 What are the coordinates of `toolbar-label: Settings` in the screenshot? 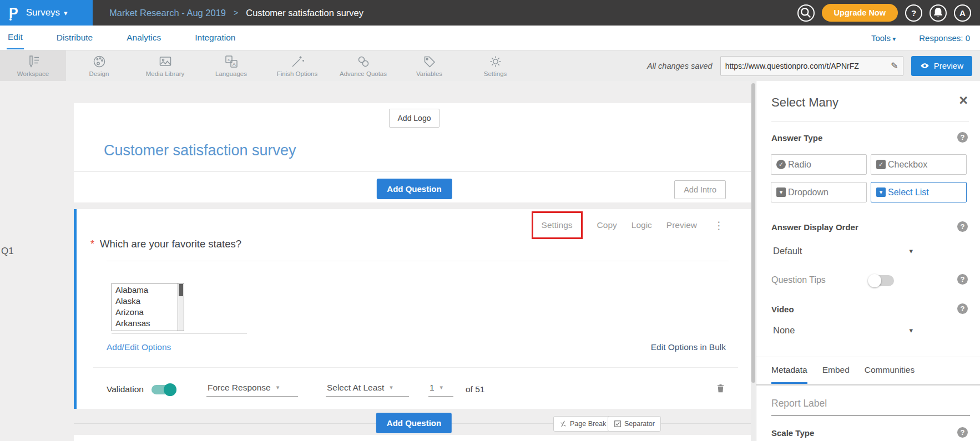 It's located at (496, 74).